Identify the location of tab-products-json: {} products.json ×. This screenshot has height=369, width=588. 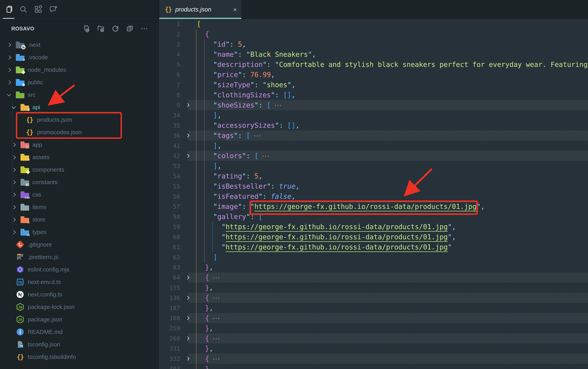
(200, 10).